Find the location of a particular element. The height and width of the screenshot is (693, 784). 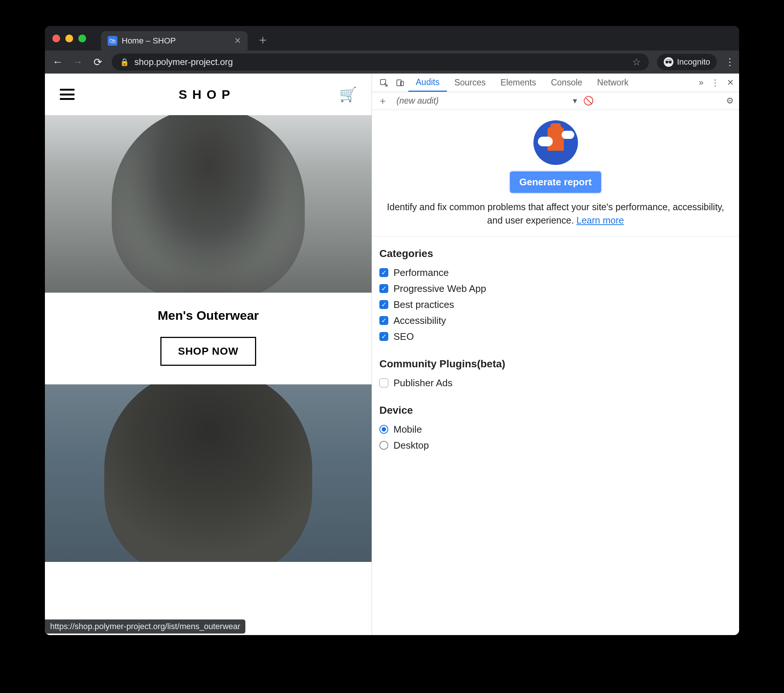

device-label: Mobile is located at coordinates (408, 429).